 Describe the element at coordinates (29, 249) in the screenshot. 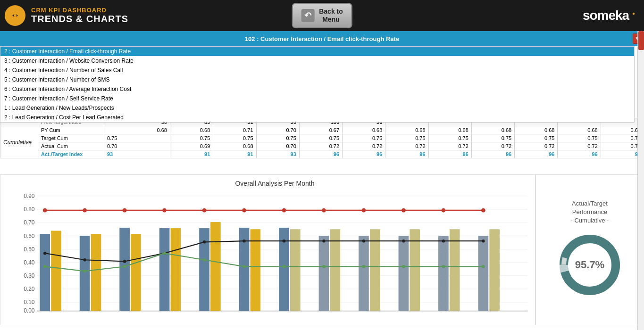

I see `svg-text: 0.50` at that location.